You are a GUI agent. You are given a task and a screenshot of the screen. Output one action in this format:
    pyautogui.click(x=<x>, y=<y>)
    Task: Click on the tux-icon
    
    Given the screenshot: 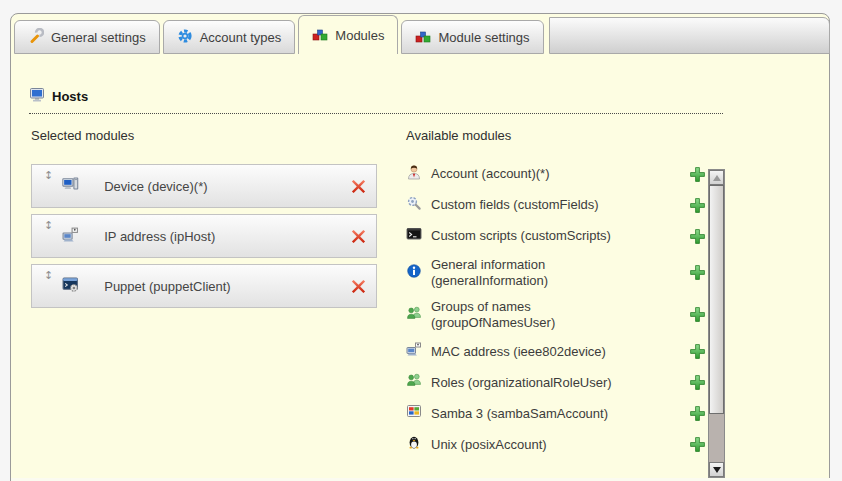 What is the action you would take?
    pyautogui.click(x=414, y=444)
    